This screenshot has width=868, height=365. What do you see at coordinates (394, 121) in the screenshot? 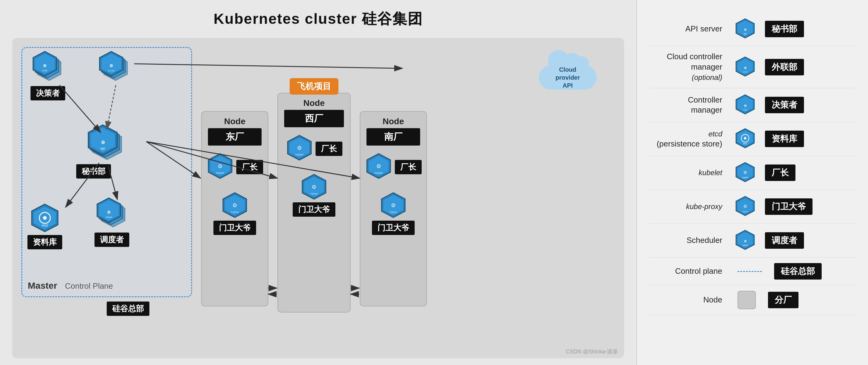
I see `node-south-label: Node` at bounding box center [394, 121].